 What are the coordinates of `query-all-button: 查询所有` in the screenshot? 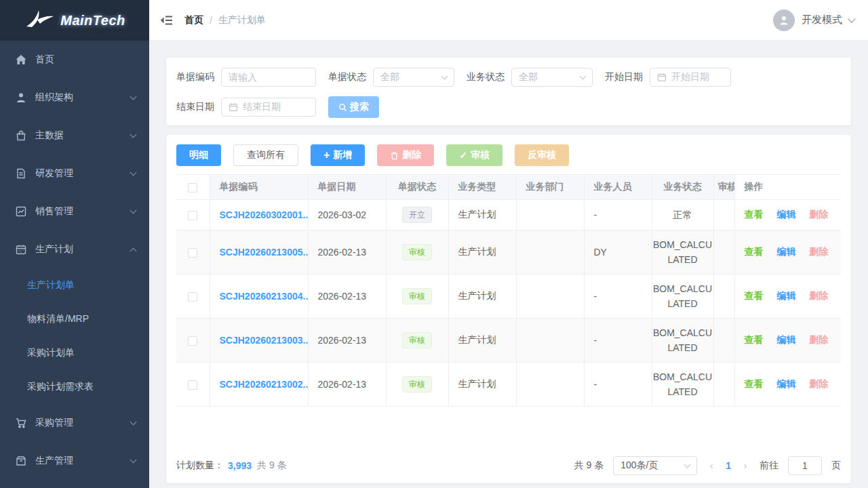 It's located at (266, 155).